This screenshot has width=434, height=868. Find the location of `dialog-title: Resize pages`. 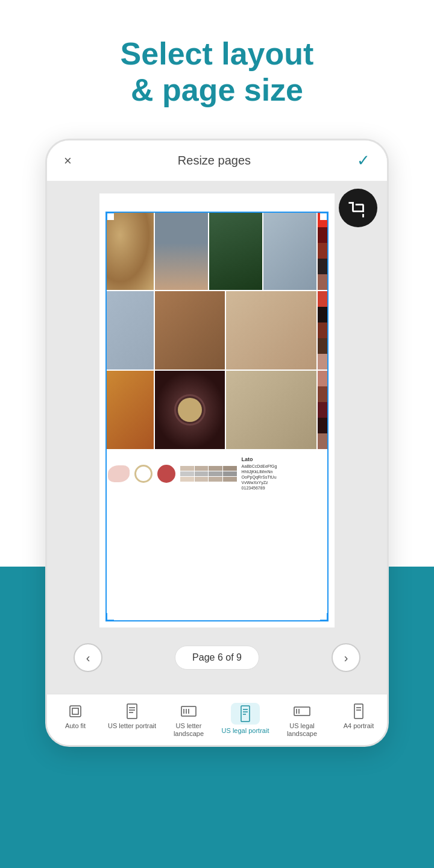

dialog-title: Resize pages is located at coordinates (215, 160).